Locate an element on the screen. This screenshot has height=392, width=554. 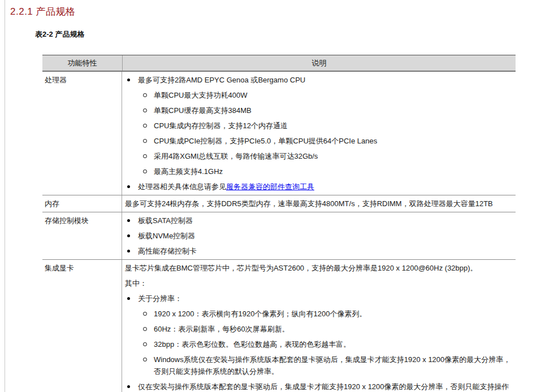
header-cell-description: 说明 is located at coordinates (319, 63).